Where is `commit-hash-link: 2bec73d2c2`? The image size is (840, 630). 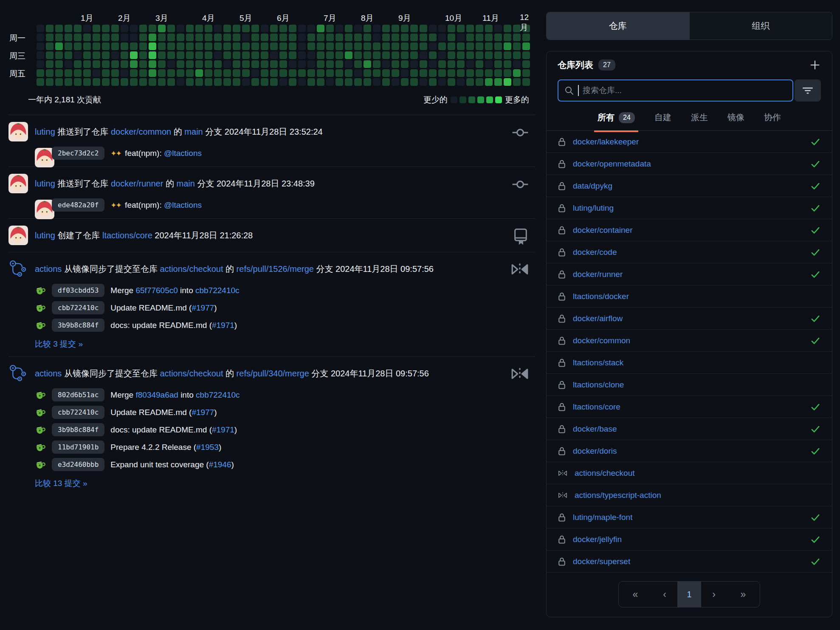
commit-hash-link: 2bec73d2c2 is located at coordinates (78, 153).